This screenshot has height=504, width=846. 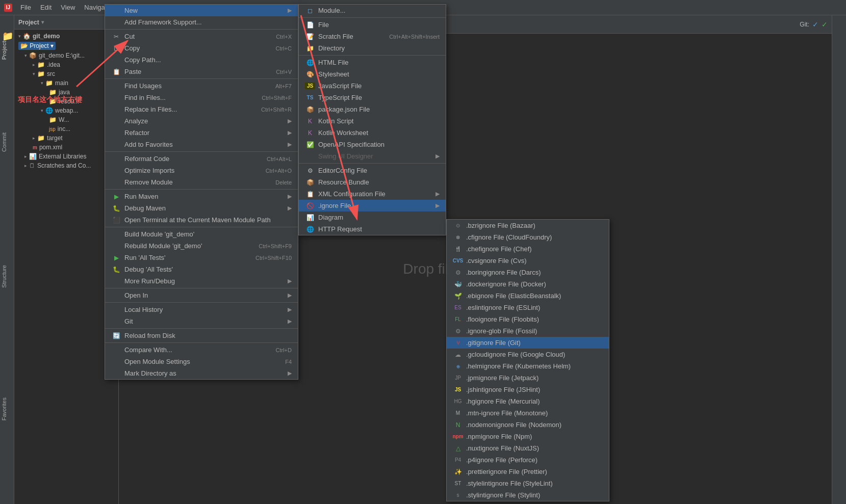 What do you see at coordinates (66, 147) in the screenshot?
I see `tree-item-pom: m pom.xml` at bounding box center [66, 147].